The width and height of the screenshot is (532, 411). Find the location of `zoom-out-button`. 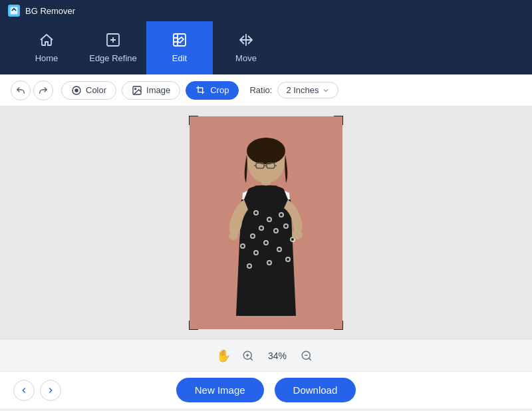

zoom-out-button is located at coordinates (307, 356).